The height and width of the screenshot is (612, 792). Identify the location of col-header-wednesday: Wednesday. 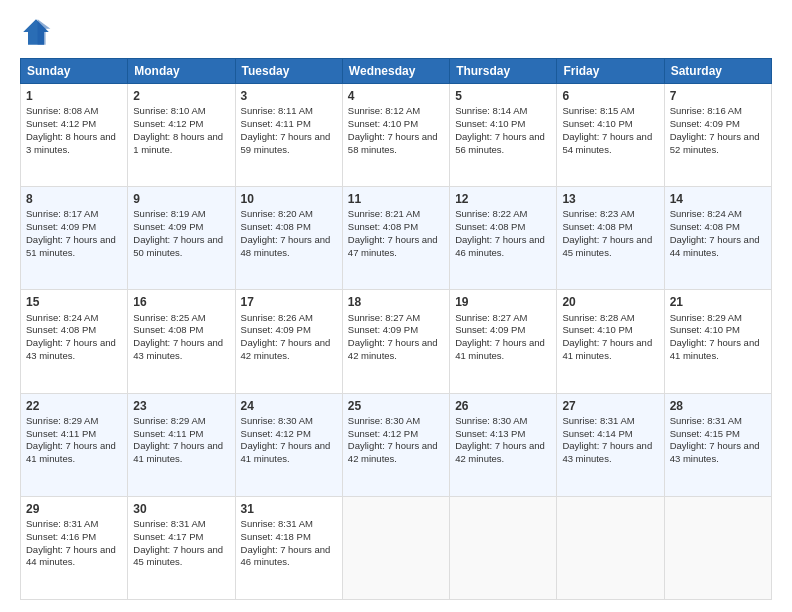
(396, 72).